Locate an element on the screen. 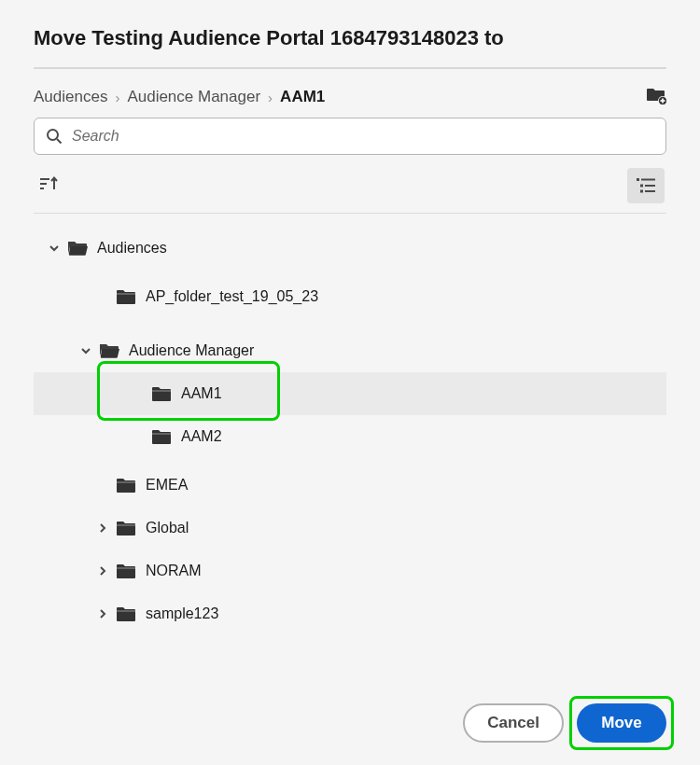  tree-row: Global is located at coordinates (350, 528).